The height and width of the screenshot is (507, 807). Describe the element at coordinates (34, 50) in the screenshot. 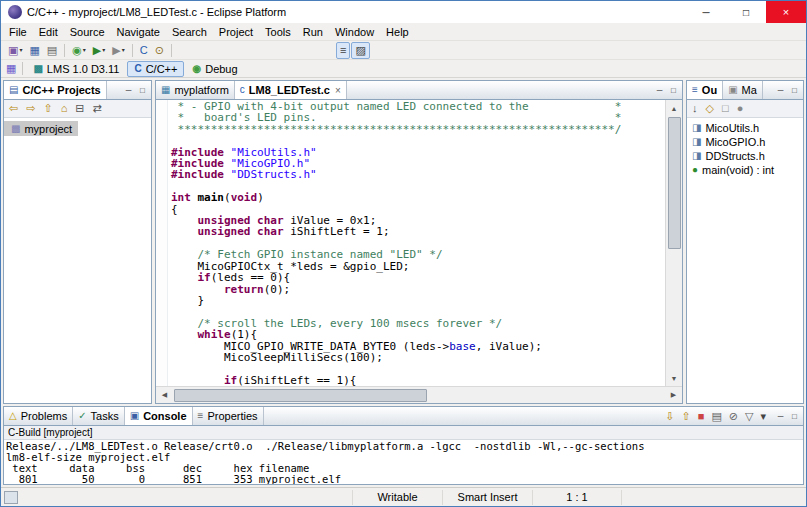

I see `save-icon: ▦` at that location.